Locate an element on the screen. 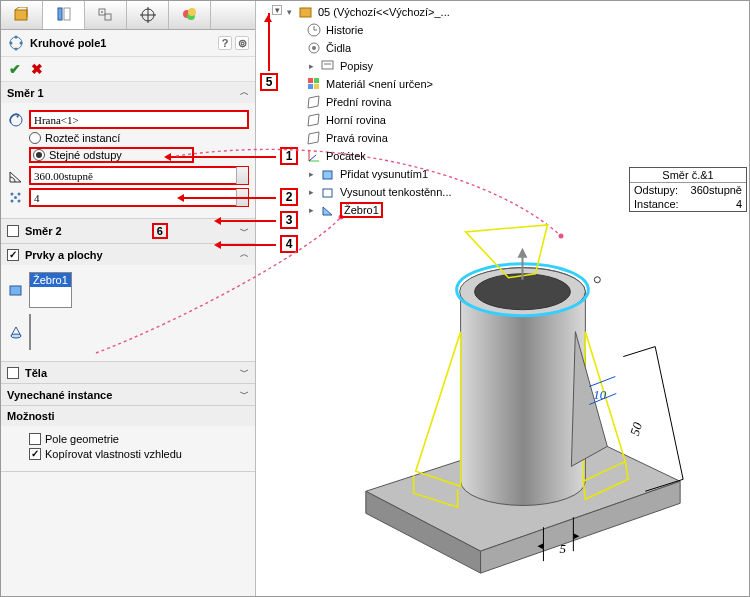  tree-toggle-icon: ▾ is located at coordinates (277, 10).